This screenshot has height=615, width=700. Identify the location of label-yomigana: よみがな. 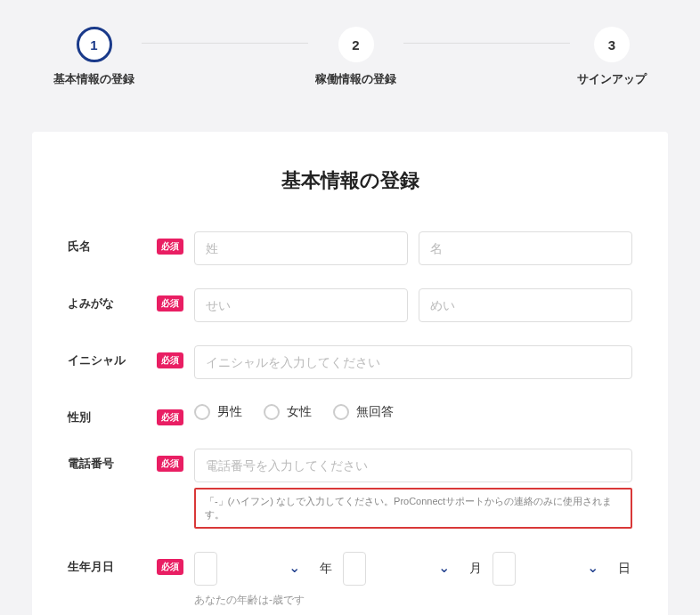
(91, 303).